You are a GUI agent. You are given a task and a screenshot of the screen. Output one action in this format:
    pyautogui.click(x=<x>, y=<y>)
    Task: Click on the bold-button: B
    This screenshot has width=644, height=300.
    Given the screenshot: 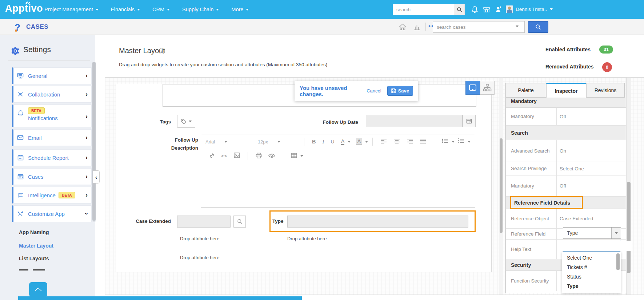 What is the action you would take?
    pyautogui.click(x=314, y=142)
    